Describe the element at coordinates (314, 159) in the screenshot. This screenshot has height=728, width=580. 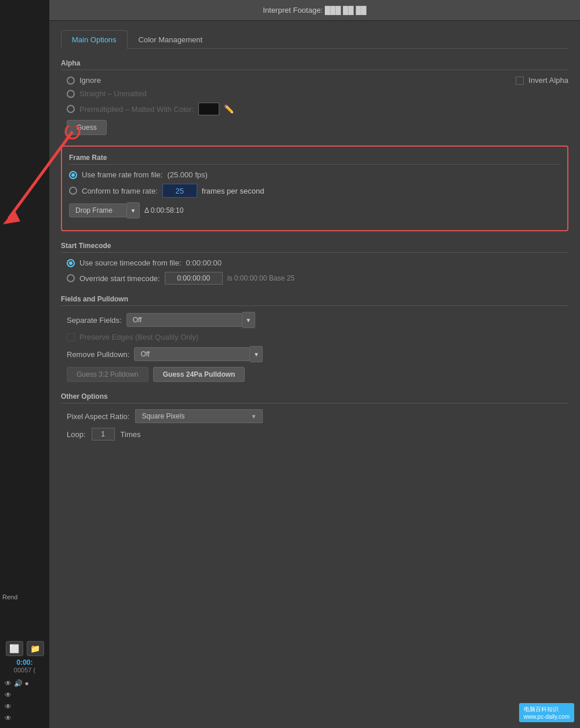
I see `frame-rate-title: Frame Rate` at that location.